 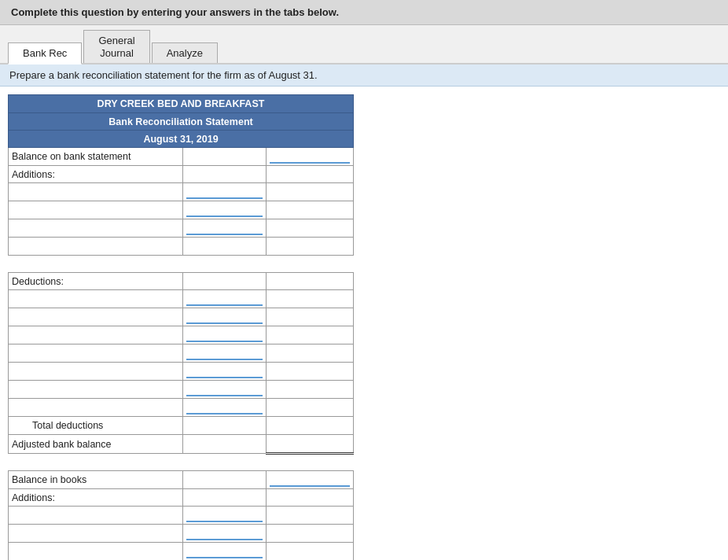 What do you see at coordinates (181, 498) in the screenshot?
I see `books-additions-label-row: Additions:` at bounding box center [181, 498].